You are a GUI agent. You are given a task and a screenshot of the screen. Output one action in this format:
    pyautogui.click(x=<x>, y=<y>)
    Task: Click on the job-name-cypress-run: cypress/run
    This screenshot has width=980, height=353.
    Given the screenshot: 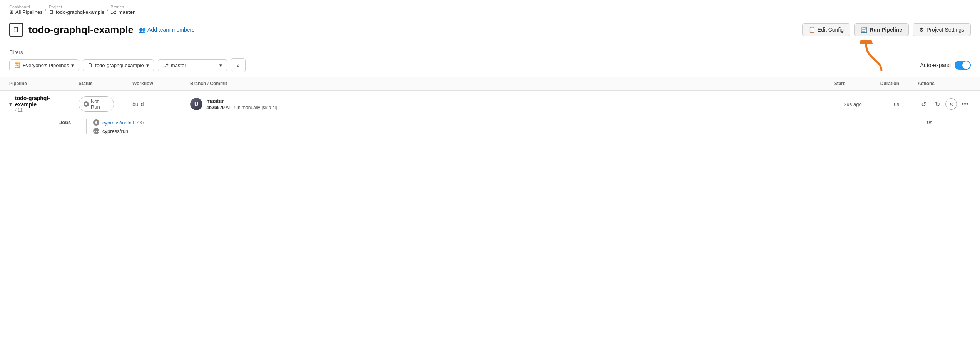 What is the action you would take?
    pyautogui.click(x=115, y=131)
    